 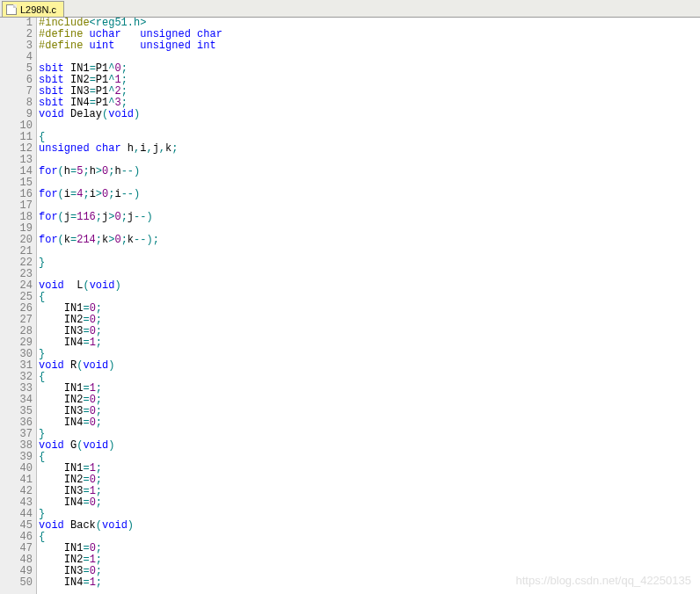 What do you see at coordinates (350, 9) in the screenshot?
I see `tab-bar: L298N.c` at bounding box center [350, 9].